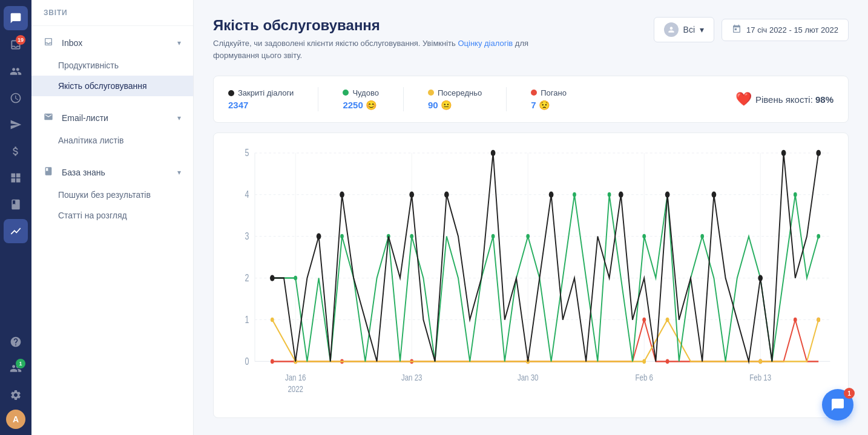 The width and height of the screenshot is (868, 435). I want to click on bad-emoji: 😟, so click(545, 105).